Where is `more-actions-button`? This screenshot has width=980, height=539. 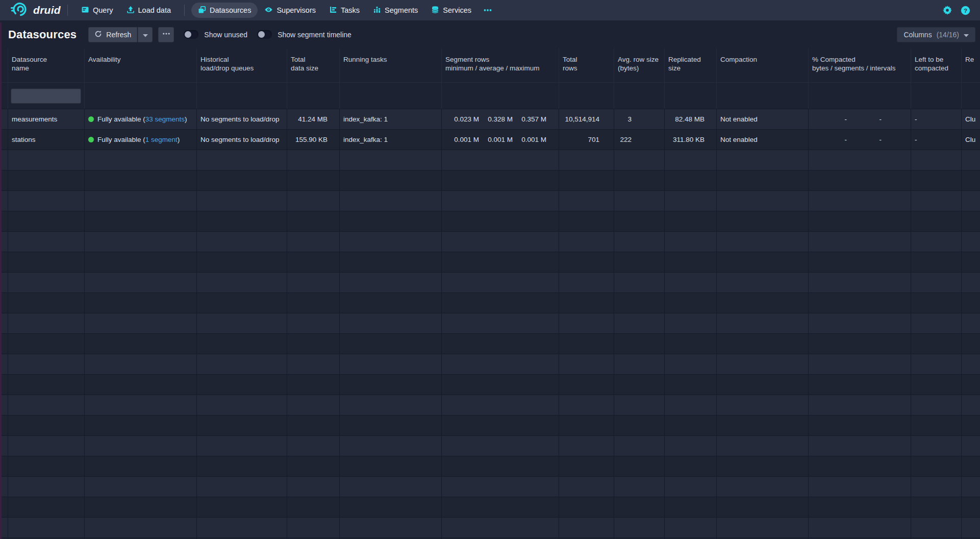 more-actions-button is located at coordinates (166, 35).